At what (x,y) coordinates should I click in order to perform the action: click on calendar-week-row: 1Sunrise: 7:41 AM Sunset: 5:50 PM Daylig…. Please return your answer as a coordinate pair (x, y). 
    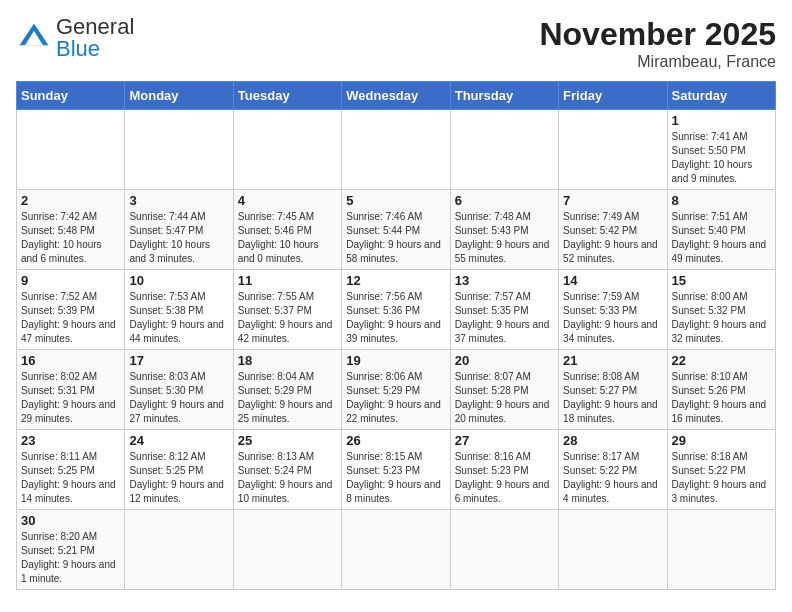
    Looking at the image, I should click on (396, 150).